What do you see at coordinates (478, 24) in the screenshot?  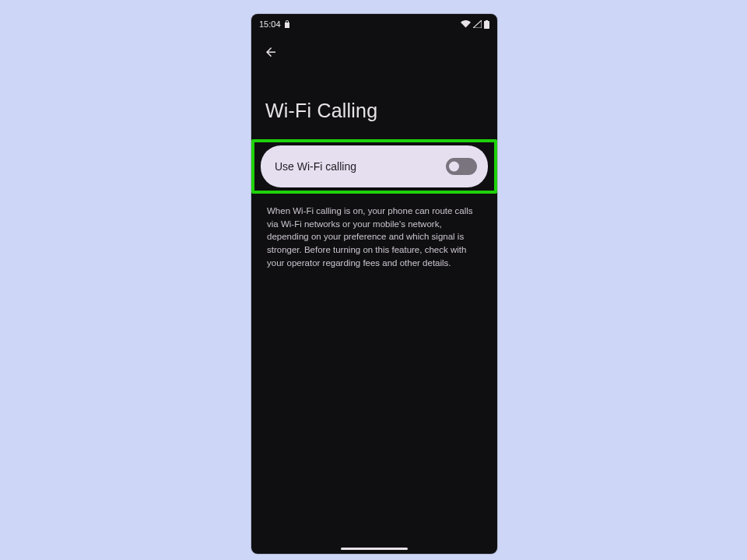 I see `signal-icon` at bounding box center [478, 24].